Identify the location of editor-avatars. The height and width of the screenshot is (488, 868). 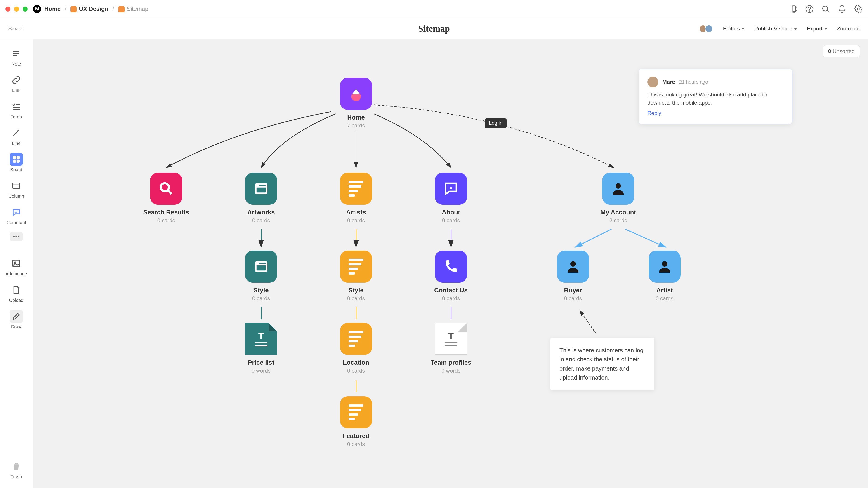
(707, 29).